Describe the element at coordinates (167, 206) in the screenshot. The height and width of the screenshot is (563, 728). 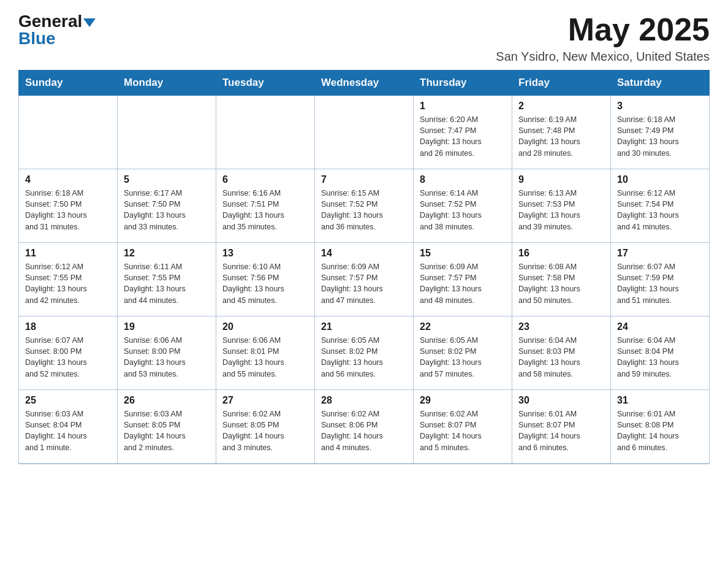
I see `calendar-cell: 5Sunrise: 6:17 AM Sunset: 7:50 PM Daylig…` at that location.